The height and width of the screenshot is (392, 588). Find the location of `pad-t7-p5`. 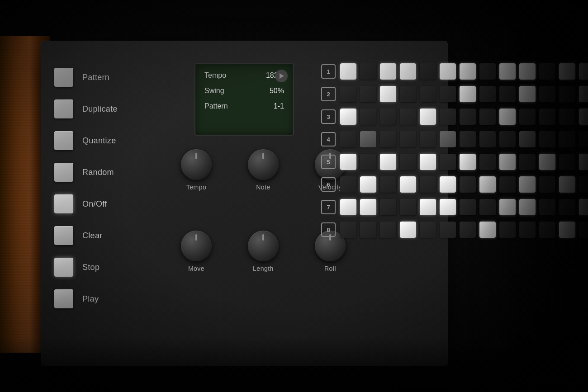

pad-t7-p5 is located at coordinates (428, 207).